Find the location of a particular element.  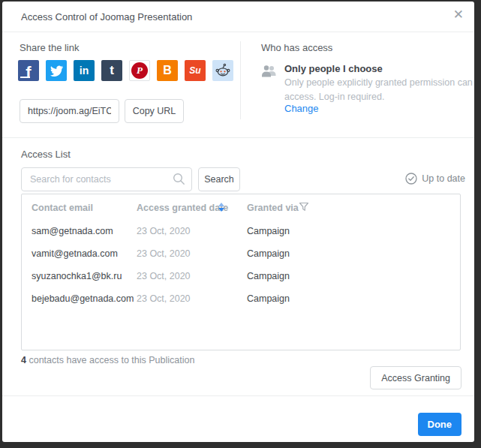

stumbleupon-glyph: Su is located at coordinates (195, 71).